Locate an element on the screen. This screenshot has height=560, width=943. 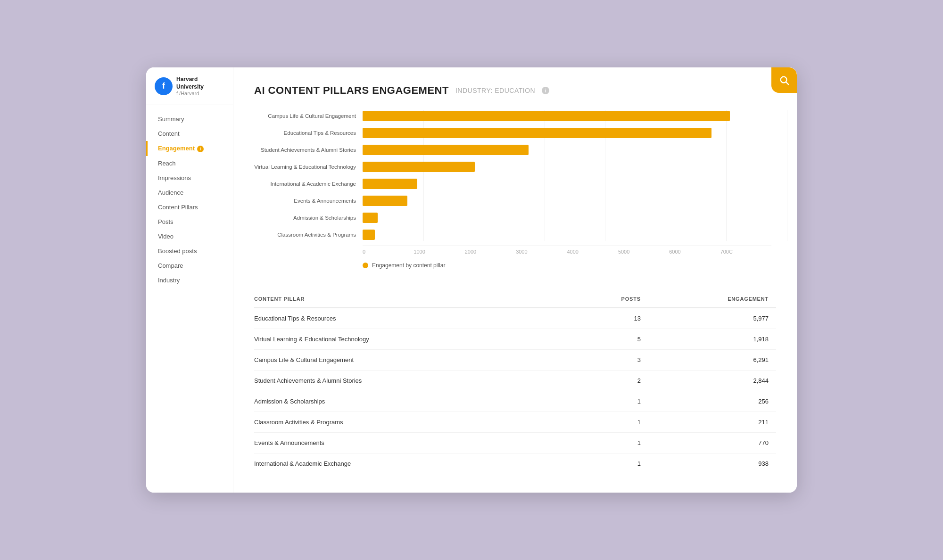
bars-wrapper: Campus Life & Cultural EngagementEducati… is located at coordinates (513, 175).